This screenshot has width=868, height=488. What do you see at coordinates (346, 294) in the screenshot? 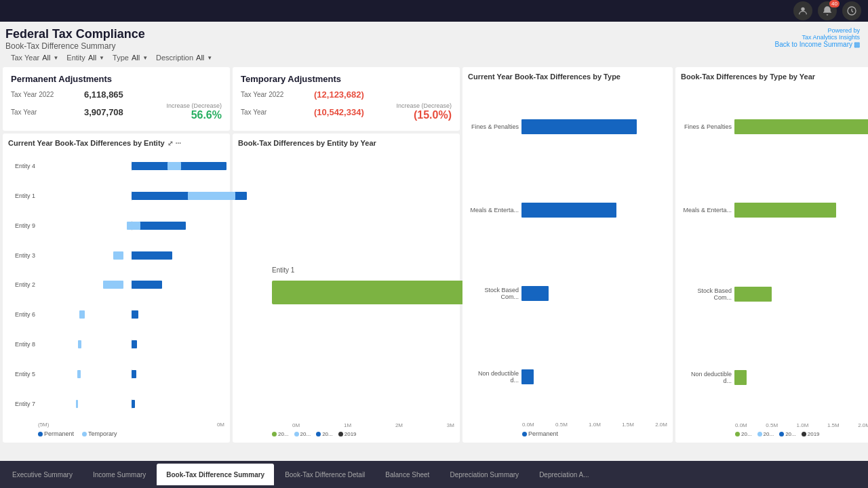
I see `year-chart: Entity 1 0M 1M 2M 3M 20... 20...` at bounding box center [346, 294].